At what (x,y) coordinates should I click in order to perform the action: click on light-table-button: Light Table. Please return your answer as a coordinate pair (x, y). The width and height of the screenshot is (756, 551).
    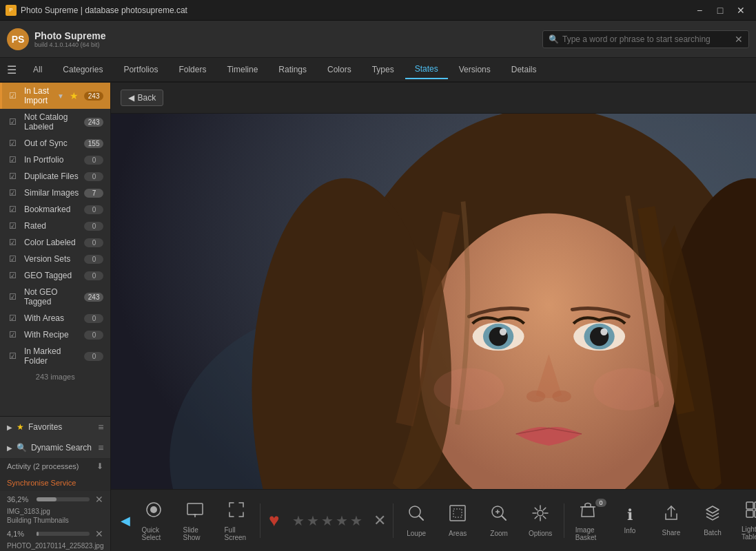
    Looking at the image, I should click on (744, 521).